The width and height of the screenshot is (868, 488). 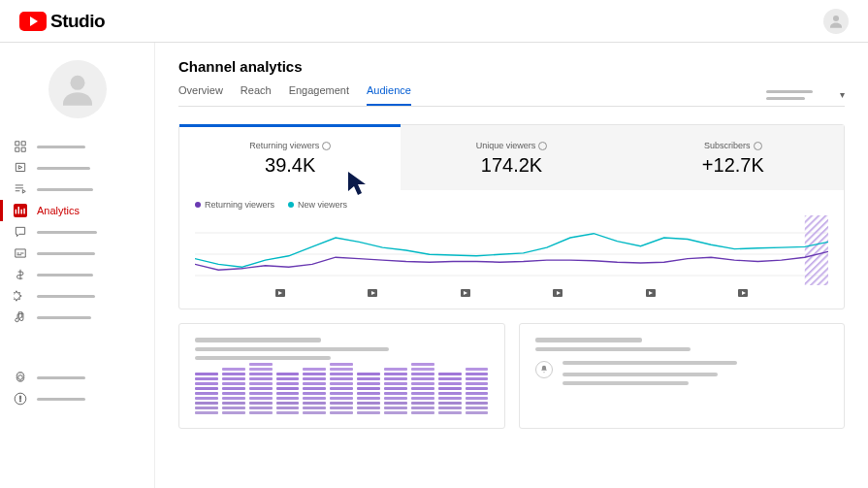 What do you see at coordinates (78, 168) in the screenshot?
I see `sidebar-item-content` at bounding box center [78, 168].